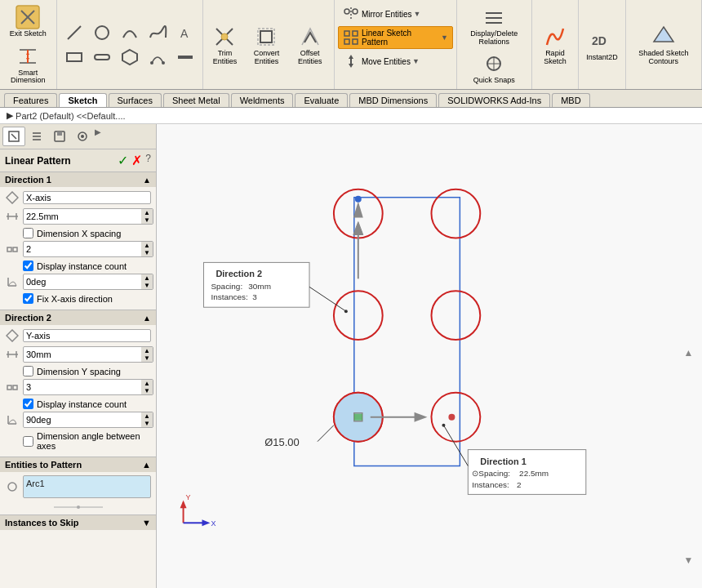 The image size is (702, 588). Describe the element at coordinates (28, 371) in the screenshot. I see `direction2-dim-spacing-check` at that location.